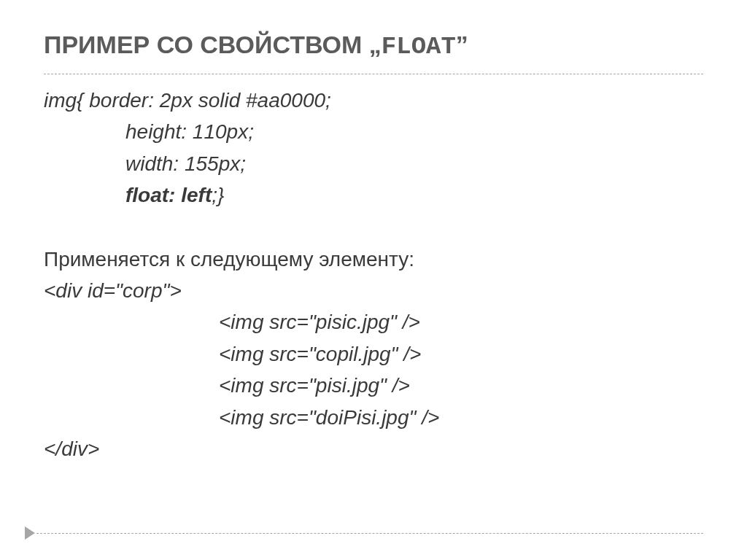 The width and height of the screenshot is (747, 560). I want to click on applies-text: Применяется к следующему элементу:, so click(374, 260).